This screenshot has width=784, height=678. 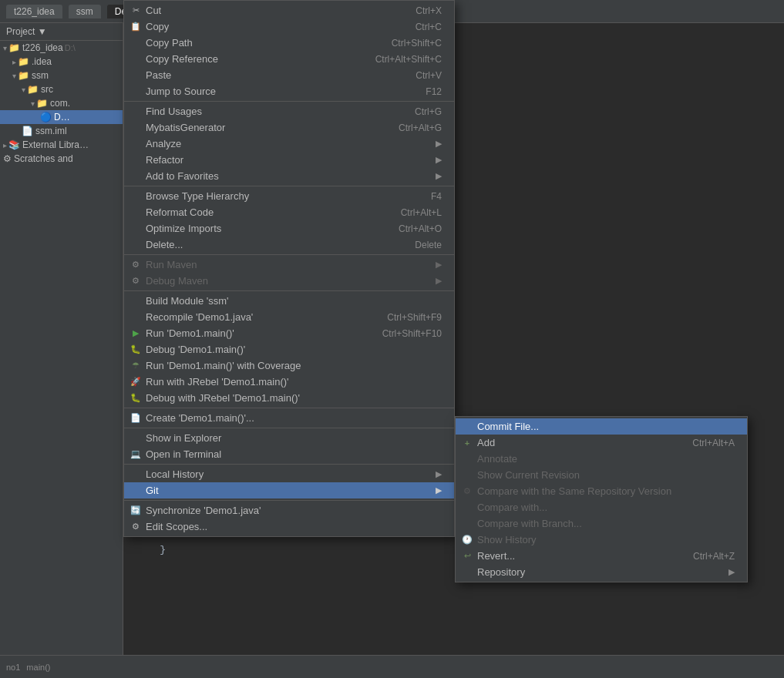 I want to click on menu-run-jrebel: 🚀 Run with JRebel 'Demo1.main()', so click(x=289, y=382).